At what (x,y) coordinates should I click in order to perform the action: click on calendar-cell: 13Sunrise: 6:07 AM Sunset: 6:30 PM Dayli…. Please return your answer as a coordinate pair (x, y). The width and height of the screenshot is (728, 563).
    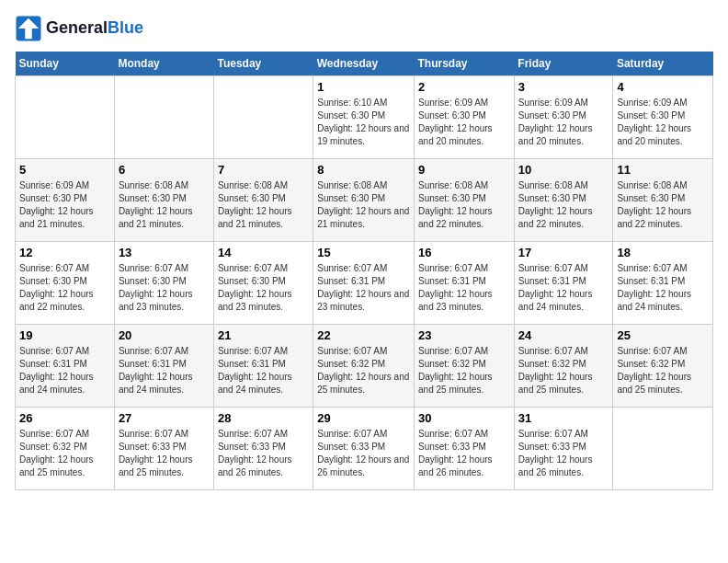
    Looking at the image, I should click on (164, 283).